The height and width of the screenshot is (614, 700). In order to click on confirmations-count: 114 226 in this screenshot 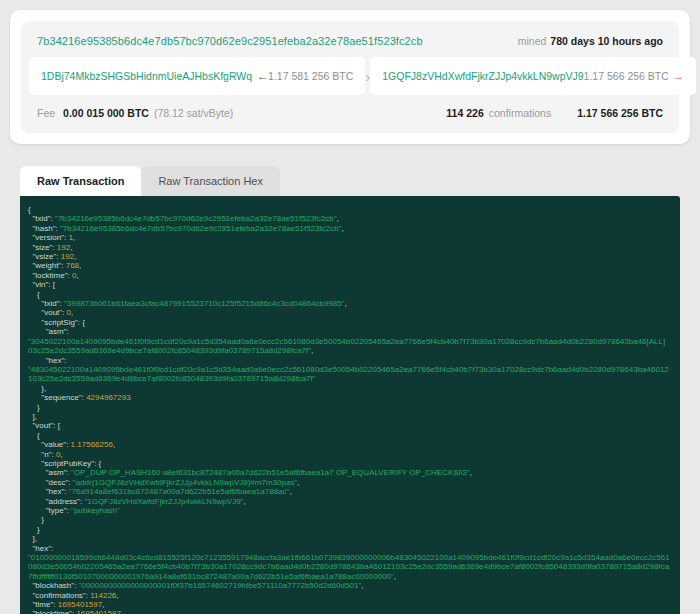, I will do `click(464, 113)`.